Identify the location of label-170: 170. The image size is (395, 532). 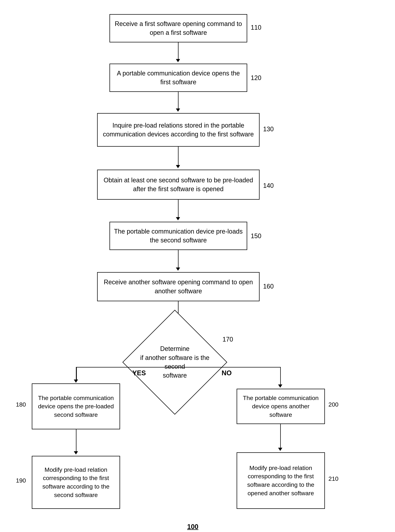
(228, 339).